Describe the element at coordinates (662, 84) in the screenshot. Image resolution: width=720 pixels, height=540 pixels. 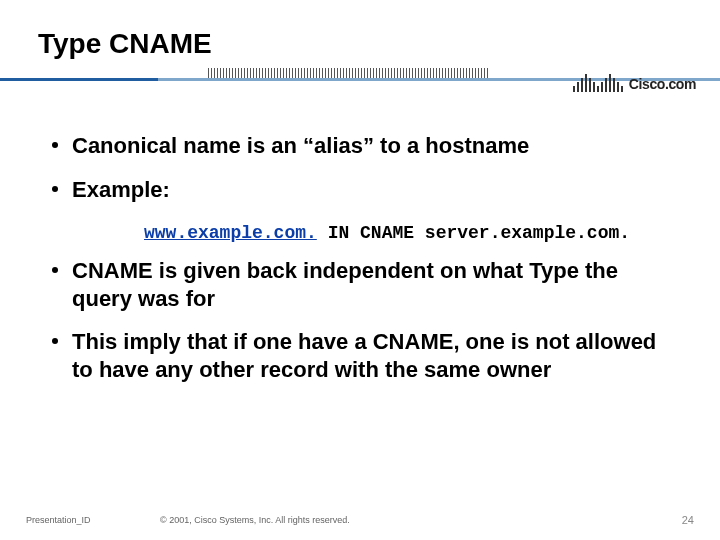
I see `logo-text: Cisco.com` at that location.